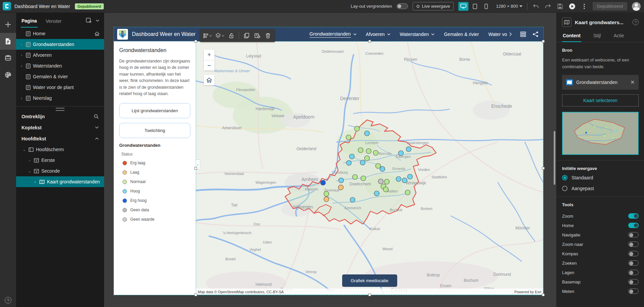  What do you see at coordinates (231, 36) in the screenshot?
I see `unlock-icon` at bounding box center [231, 36].